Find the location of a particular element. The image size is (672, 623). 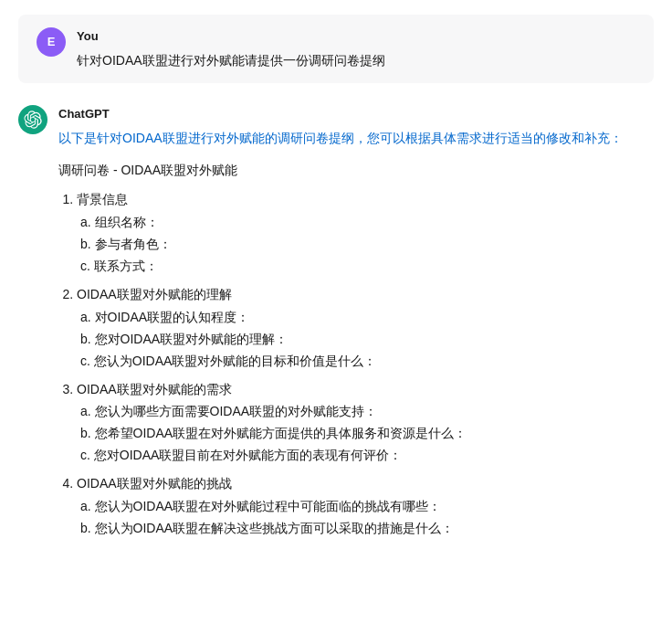

survey-title: 调研问卷 - OIDAA联盟对外赋能 is located at coordinates (356, 170).